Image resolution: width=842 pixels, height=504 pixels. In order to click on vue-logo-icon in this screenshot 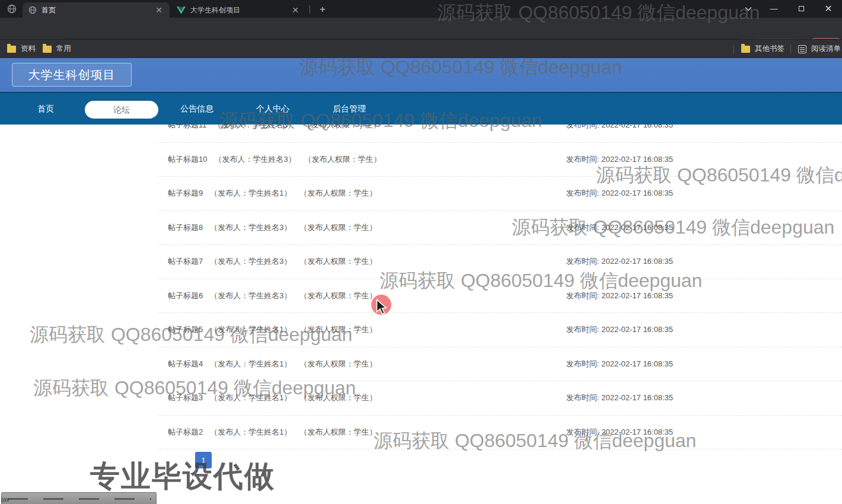, I will do `click(181, 11)`.